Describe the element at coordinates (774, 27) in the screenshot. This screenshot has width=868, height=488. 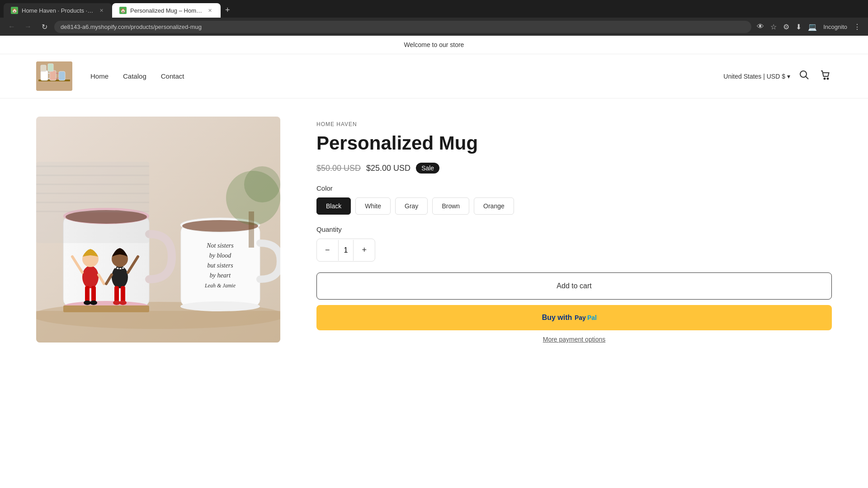
I see `bookmark-icon: ☆` at that location.